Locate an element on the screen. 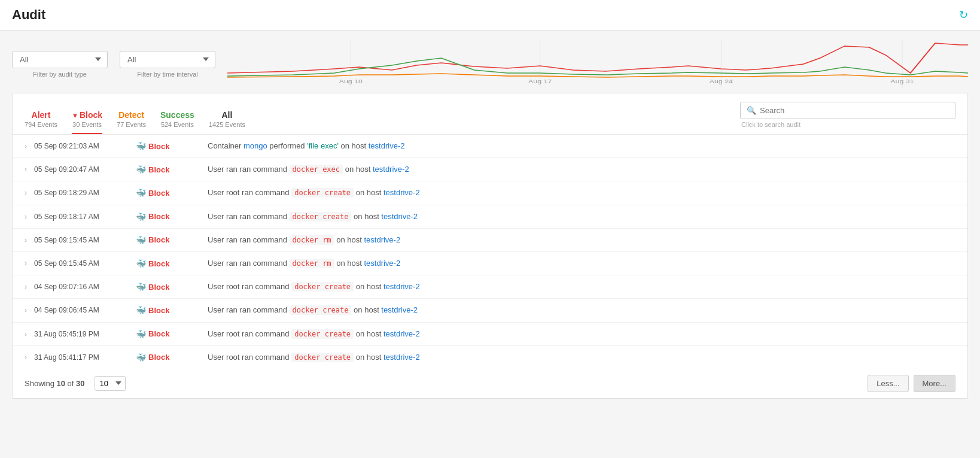  tab-block-count: 30 Events is located at coordinates (87, 125).